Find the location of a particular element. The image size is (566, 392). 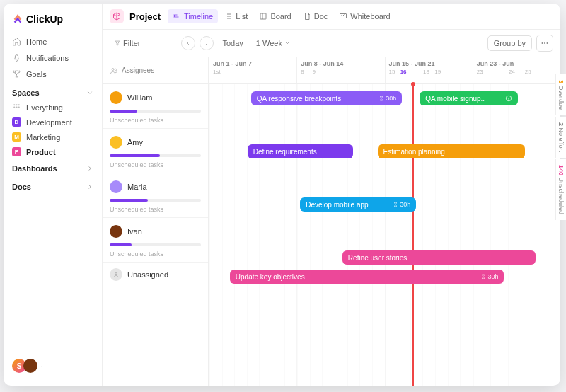

nav-goals: Goals is located at coordinates (52, 74).